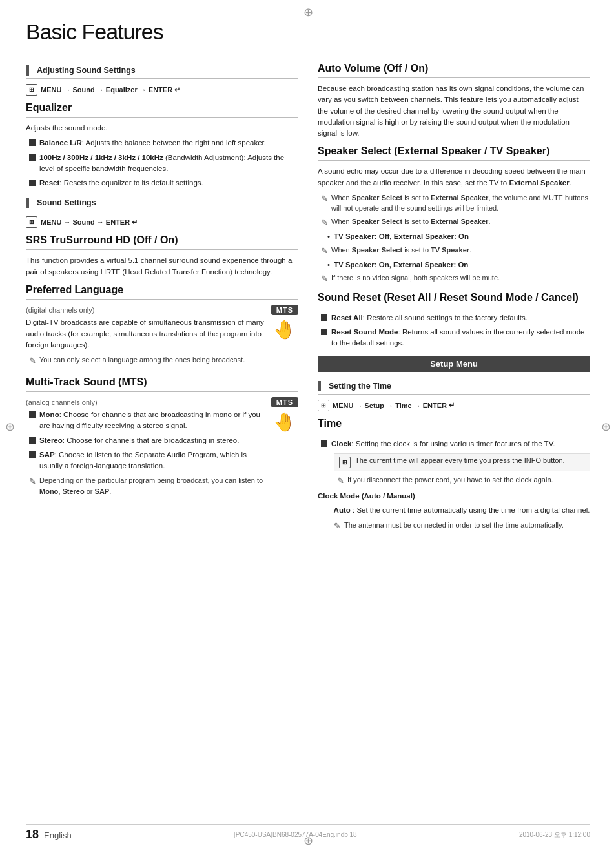 The image size is (616, 853). I want to click on section3-label: Setting the Time, so click(360, 386).